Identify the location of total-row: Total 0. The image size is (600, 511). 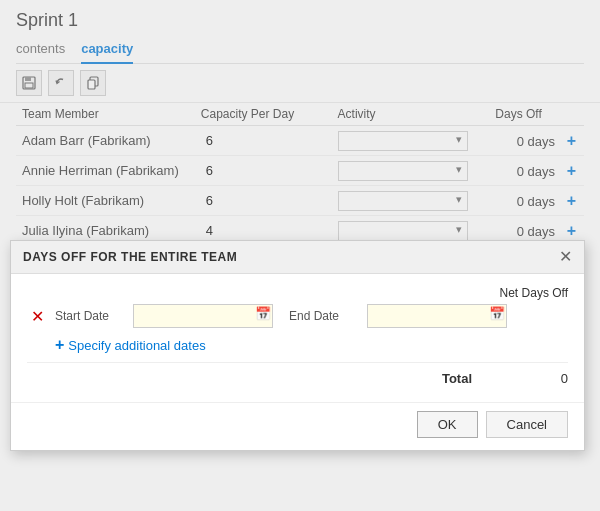
(298, 376).